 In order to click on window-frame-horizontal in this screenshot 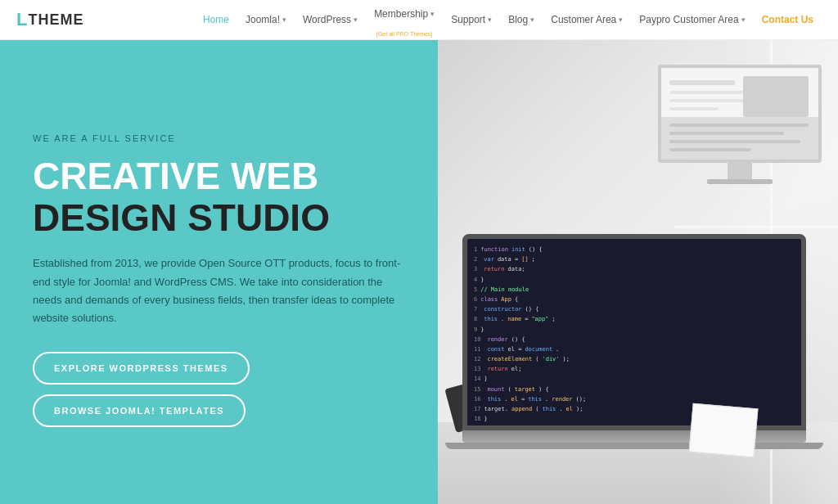, I will do `click(756, 227)`.